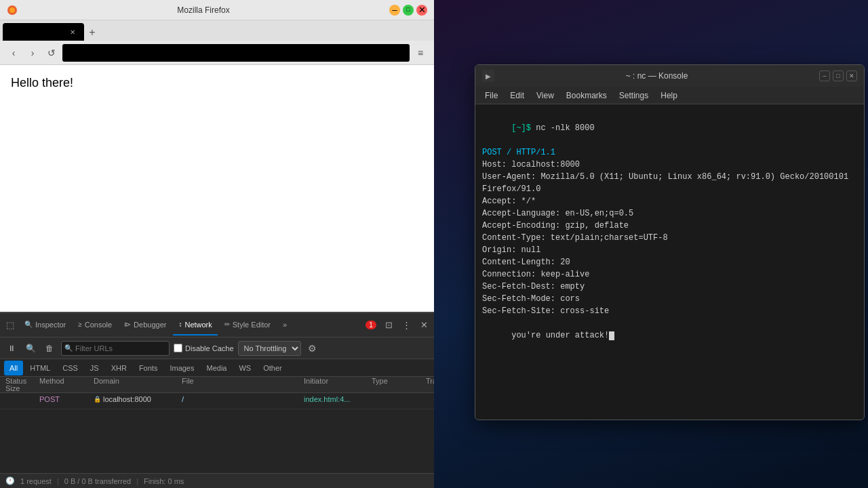  What do you see at coordinates (517, 96) in the screenshot?
I see `terminal-menu-edit: Edit` at bounding box center [517, 96].